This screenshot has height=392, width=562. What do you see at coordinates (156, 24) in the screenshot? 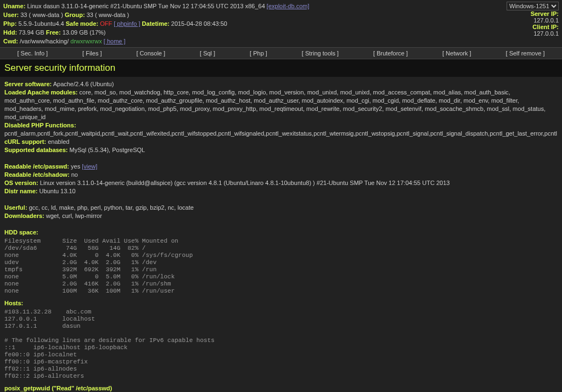
I see `datetime-label: Datetime:` at bounding box center [156, 24].